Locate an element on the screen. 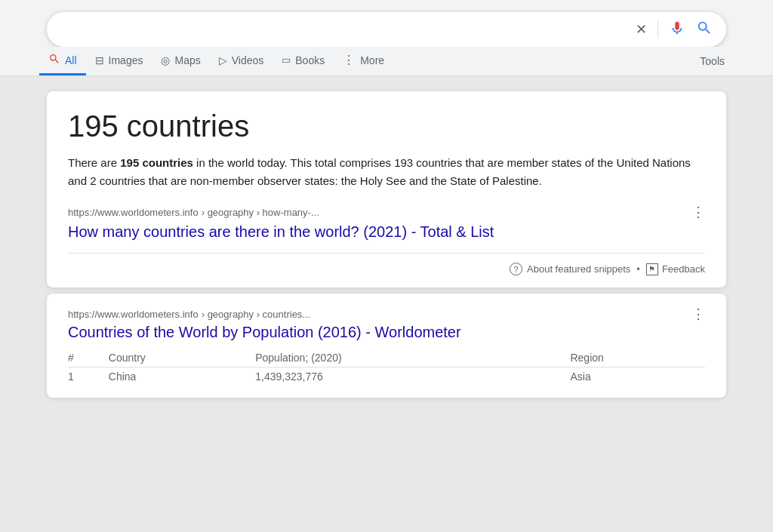  tab-maps-label: Maps is located at coordinates (187, 60).